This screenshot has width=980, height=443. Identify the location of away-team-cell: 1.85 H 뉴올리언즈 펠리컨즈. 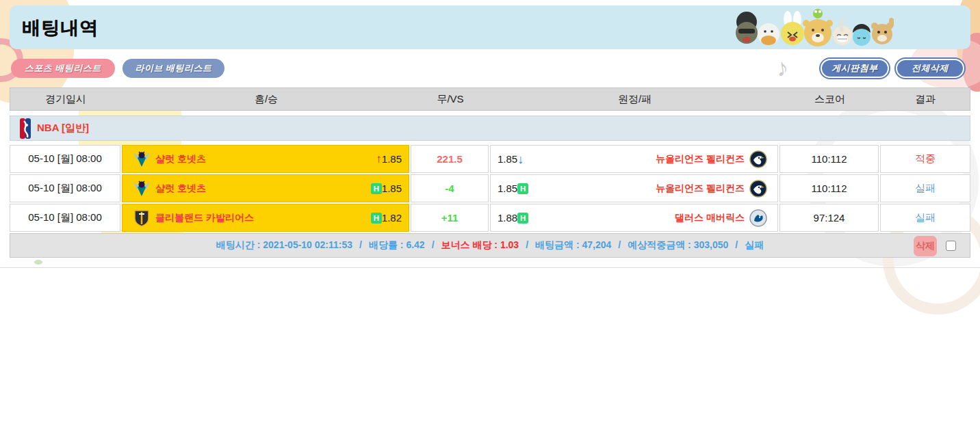
(634, 189).